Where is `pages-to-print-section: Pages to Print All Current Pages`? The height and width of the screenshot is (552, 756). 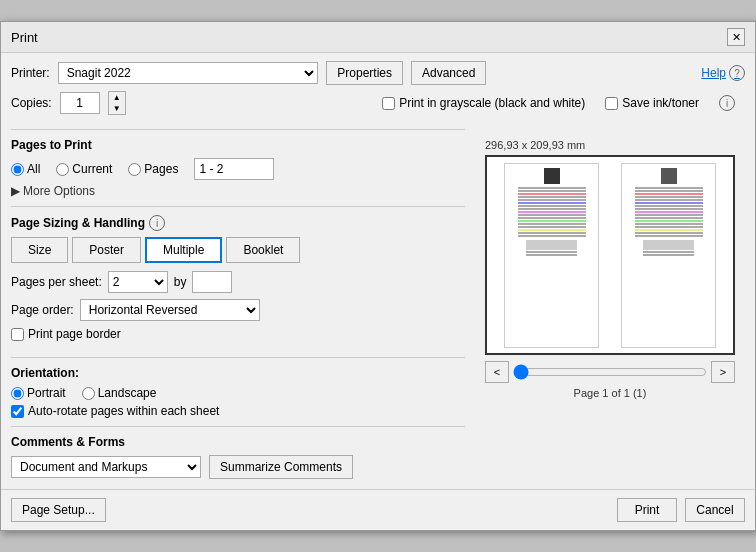 pages-to-print-section: Pages to Print All Current Pages is located at coordinates (238, 164).